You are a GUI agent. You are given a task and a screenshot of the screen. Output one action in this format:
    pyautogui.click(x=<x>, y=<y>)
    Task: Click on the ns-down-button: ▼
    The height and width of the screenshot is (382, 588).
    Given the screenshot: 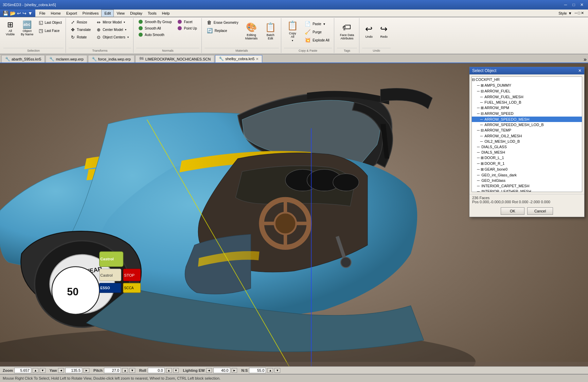 What is the action you would take?
    pyautogui.click(x=277, y=370)
    